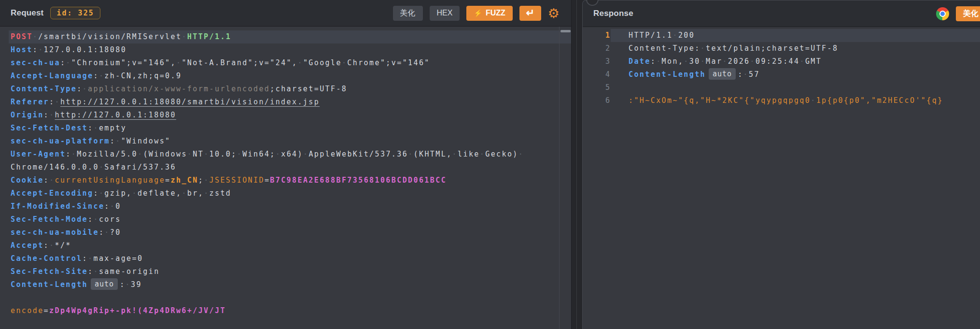 Image resolution: width=980 pixels, height=329 pixels. Describe the element at coordinates (686, 35) in the screenshot. I see `code-segment: 200` at that location.